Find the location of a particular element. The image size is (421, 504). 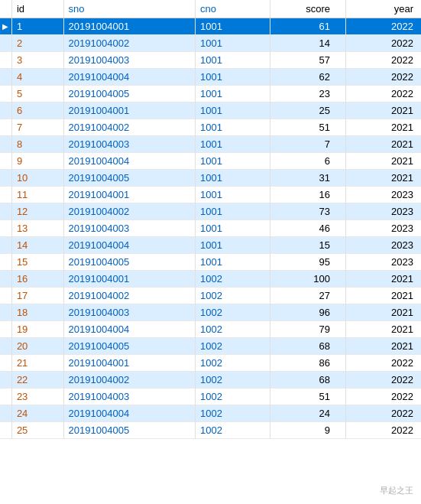

cell-id: 12 is located at coordinates (37, 212).